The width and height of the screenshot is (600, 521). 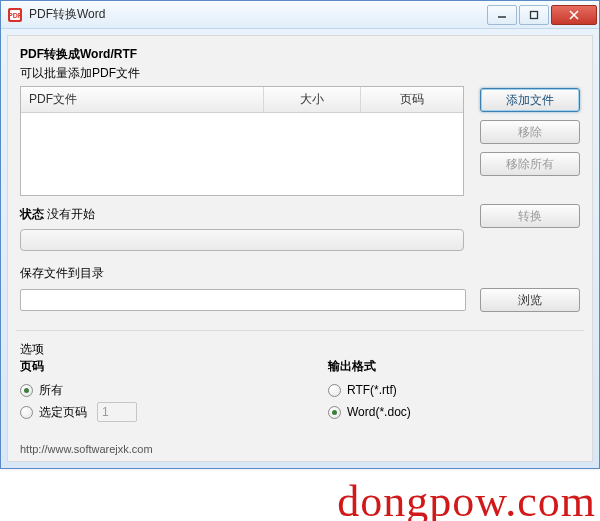 I want to click on window-title: PDF转换Word, so click(x=67, y=14).